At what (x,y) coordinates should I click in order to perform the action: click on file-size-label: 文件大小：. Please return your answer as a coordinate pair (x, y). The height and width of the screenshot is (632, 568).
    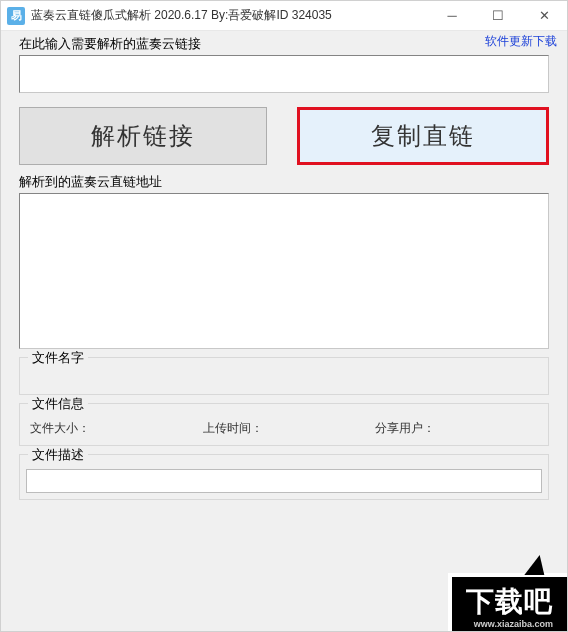
    Looking at the image, I should click on (60, 428).